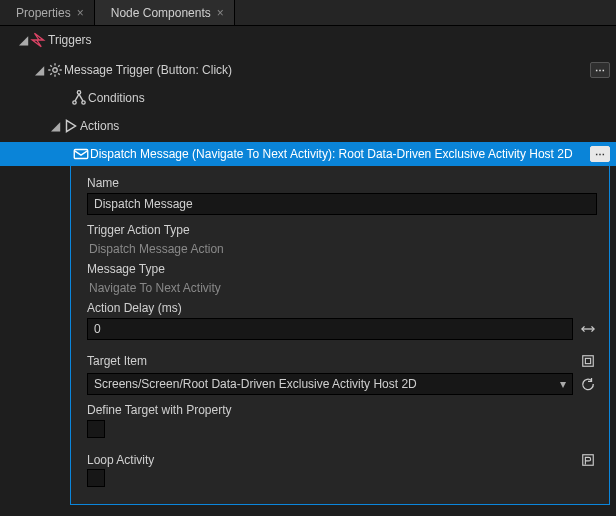 Image resolution: width=616 pixels, height=516 pixels. I want to click on actions-icon, so click(71, 126).